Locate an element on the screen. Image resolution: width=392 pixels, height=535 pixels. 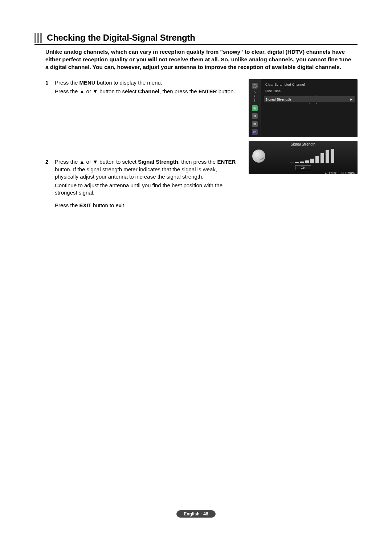
section-heading: Checking the Digital-Signal Strength is located at coordinates (121, 38).